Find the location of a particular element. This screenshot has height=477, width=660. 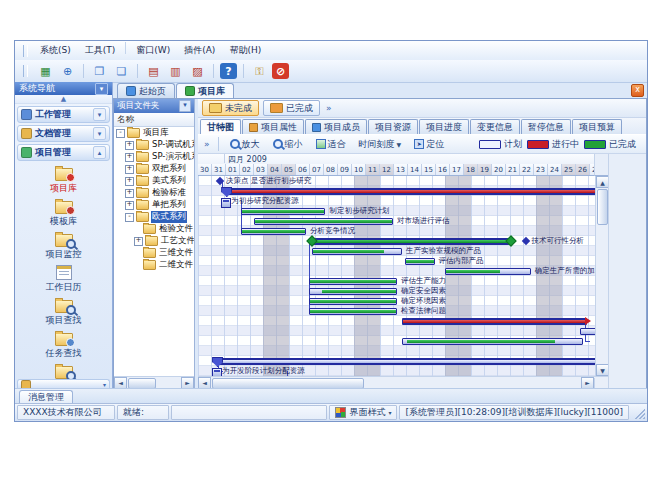

menu-item-3: 窗口(W) is located at coordinates (153, 50).